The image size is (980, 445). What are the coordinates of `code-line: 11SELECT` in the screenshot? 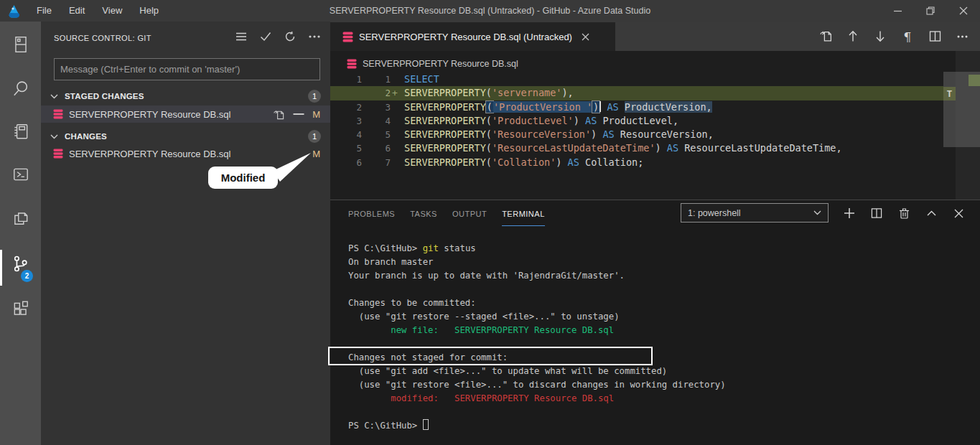 It's located at (655, 79).